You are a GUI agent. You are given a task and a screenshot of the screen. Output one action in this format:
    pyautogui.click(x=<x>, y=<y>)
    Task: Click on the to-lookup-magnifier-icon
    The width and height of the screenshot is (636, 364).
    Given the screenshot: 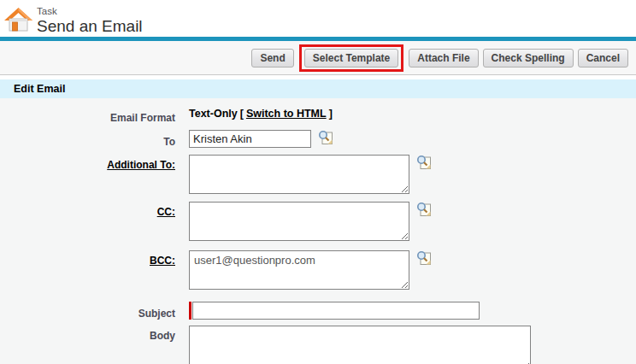 What is the action you would take?
    pyautogui.click(x=326, y=138)
    